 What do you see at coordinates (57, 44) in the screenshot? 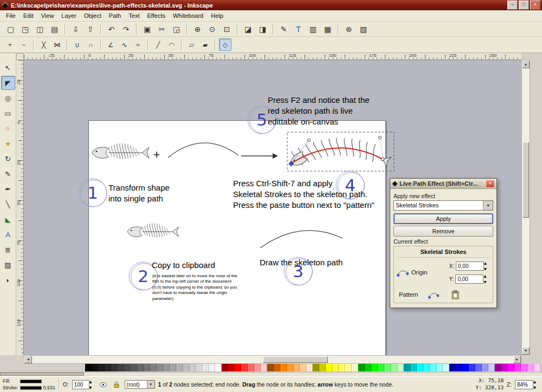
I see `join-nodes-button: ⋈` at bounding box center [57, 44].